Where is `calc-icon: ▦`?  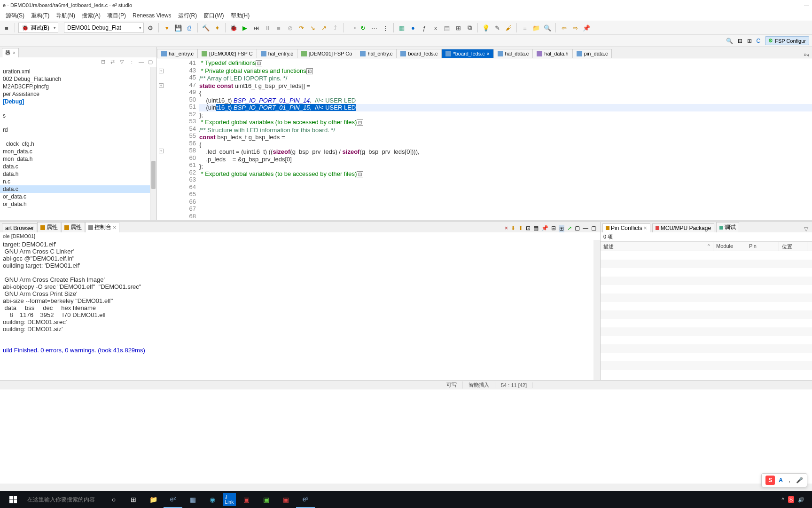 calc-icon: ▦ is located at coordinates (193, 500).